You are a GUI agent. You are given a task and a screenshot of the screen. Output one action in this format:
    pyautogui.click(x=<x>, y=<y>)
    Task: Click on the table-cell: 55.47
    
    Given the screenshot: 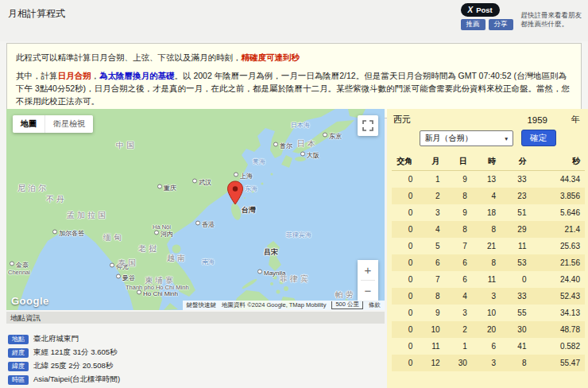 What is the action you would take?
    pyautogui.click(x=560, y=363)
    